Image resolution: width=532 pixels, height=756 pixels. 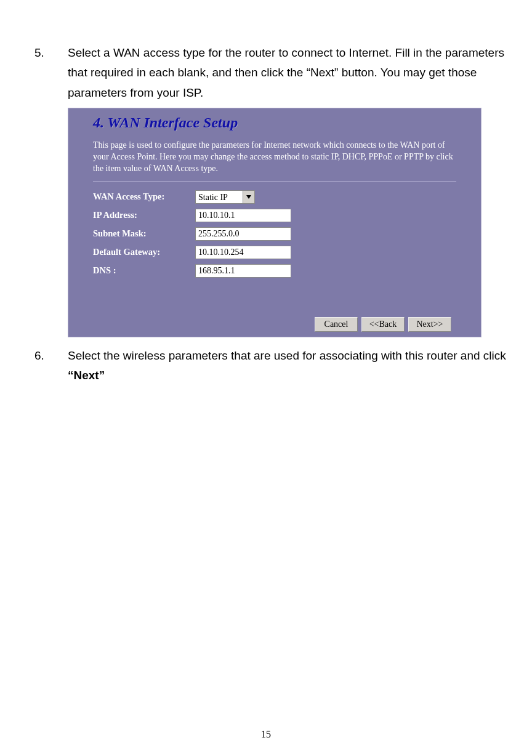 What do you see at coordinates (266, 73) in the screenshot?
I see `step-5: 5. Select a WAN access type for the rout…` at bounding box center [266, 73].